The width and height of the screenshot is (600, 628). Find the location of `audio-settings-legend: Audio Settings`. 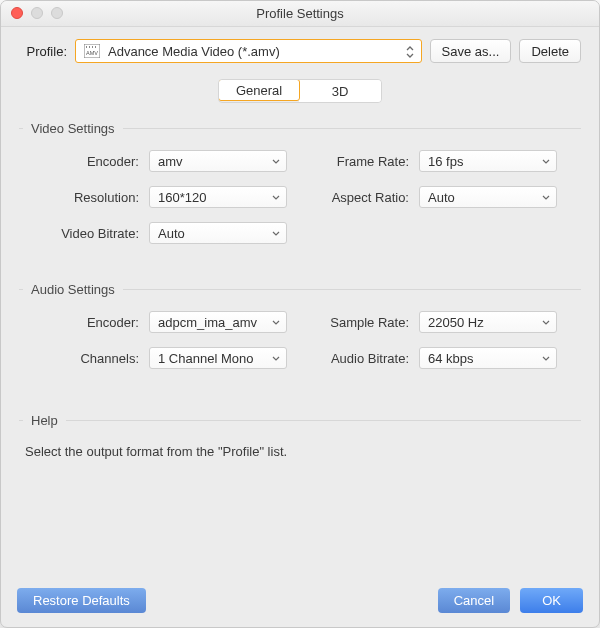

audio-settings-legend: Audio Settings is located at coordinates (73, 290).